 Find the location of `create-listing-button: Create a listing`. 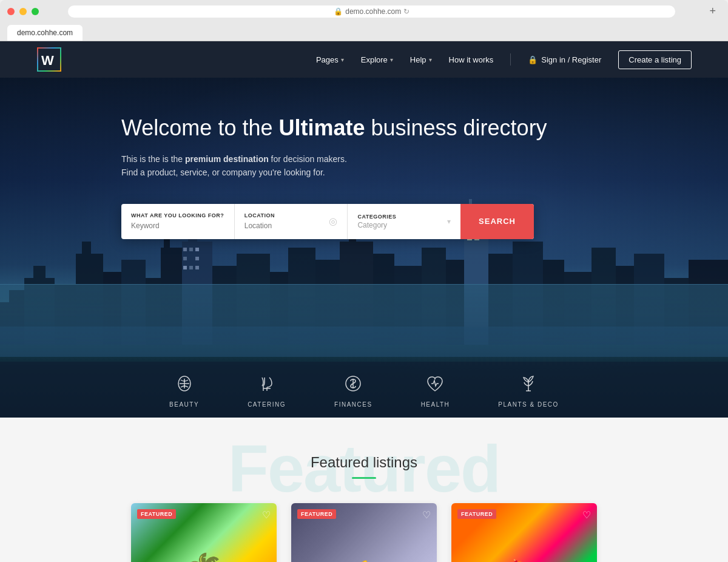

create-listing-button: Create a listing is located at coordinates (655, 59).